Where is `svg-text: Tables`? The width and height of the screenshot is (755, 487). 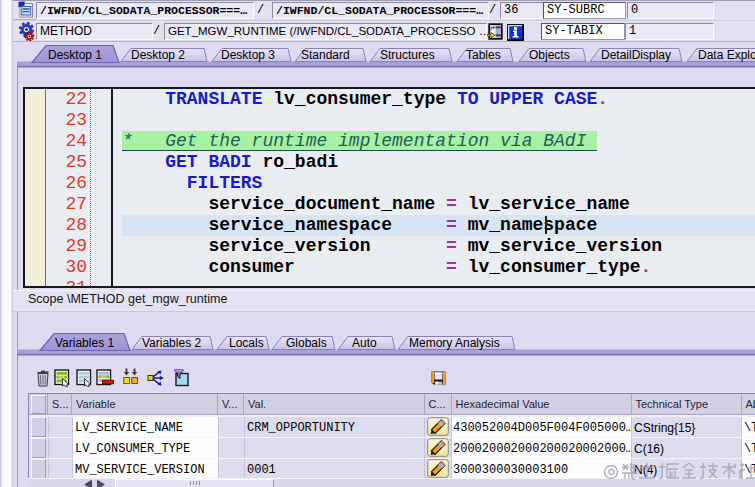 svg-text: Tables is located at coordinates (484, 55).